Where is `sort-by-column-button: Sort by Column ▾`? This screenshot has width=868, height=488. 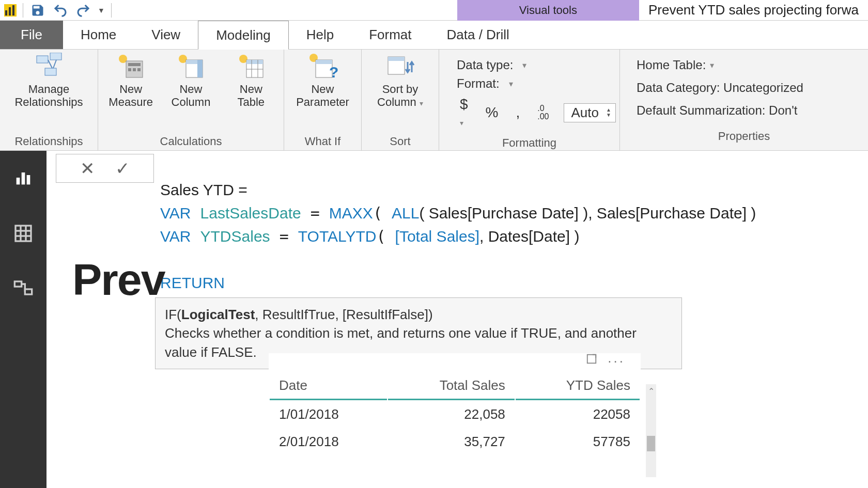
sort-by-column-button: Sort by Column ▾ is located at coordinates (400, 81).